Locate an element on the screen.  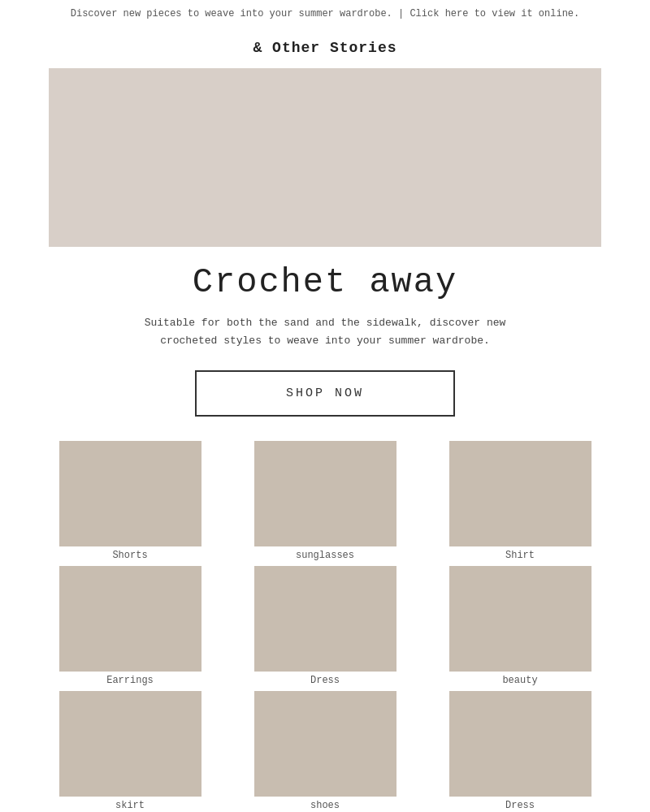
dress-2-image is located at coordinates (520, 744).